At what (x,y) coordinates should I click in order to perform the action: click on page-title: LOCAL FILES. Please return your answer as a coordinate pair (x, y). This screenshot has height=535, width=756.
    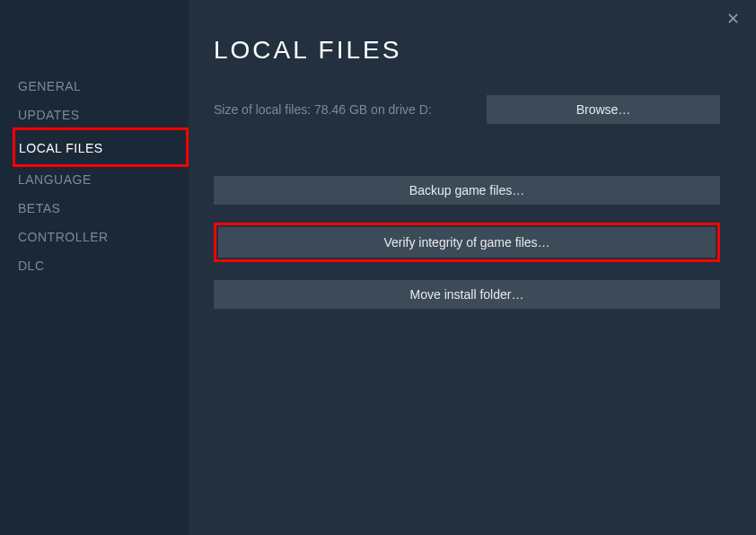
    Looking at the image, I should click on (467, 50).